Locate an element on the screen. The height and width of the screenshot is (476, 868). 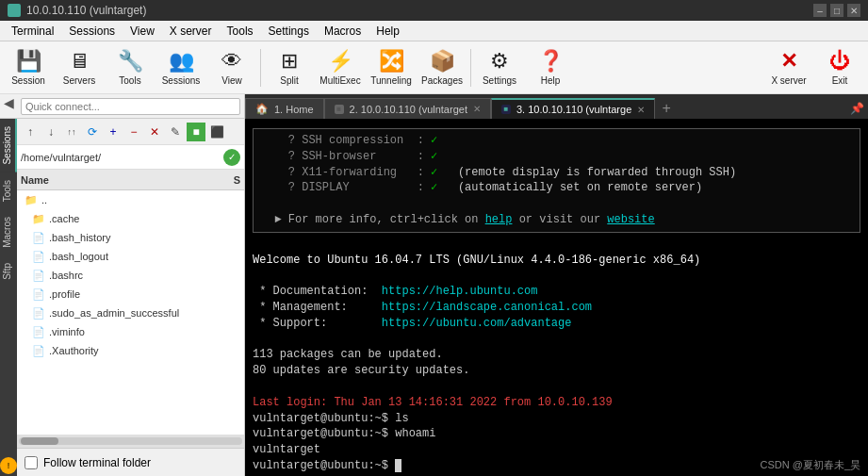
file-item-bash-logout: 📄 .bash_logout is located at coordinates (130, 256).